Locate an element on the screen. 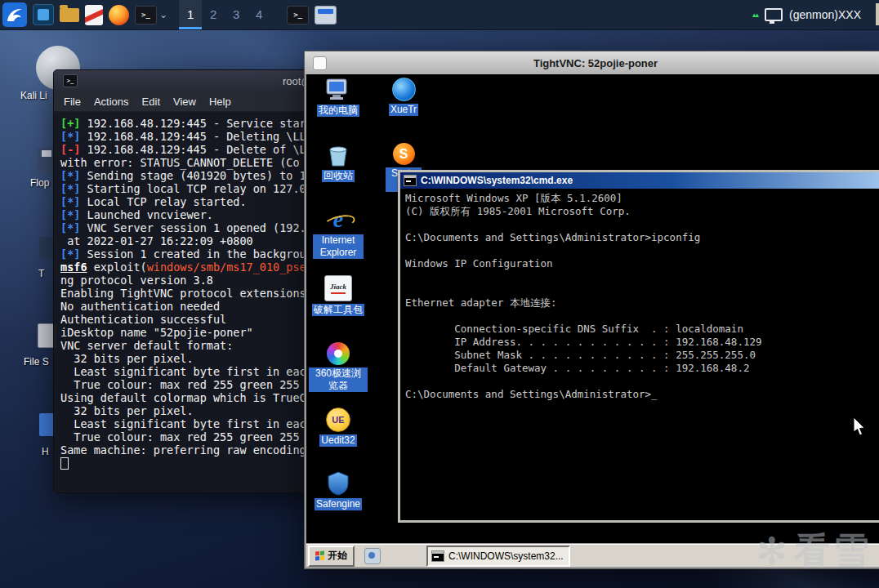 The height and width of the screenshot is (588, 879). vnc-title: TightVNC: 52pojie-poner is located at coordinates (596, 64).